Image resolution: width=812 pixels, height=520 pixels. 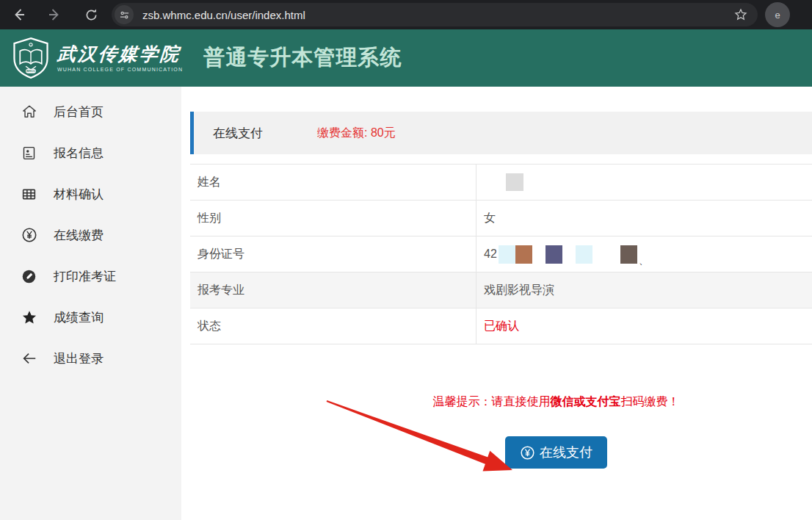 What do you see at coordinates (333, 326) in the screenshot?
I see `row-label: 状态` at bounding box center [333, 326].